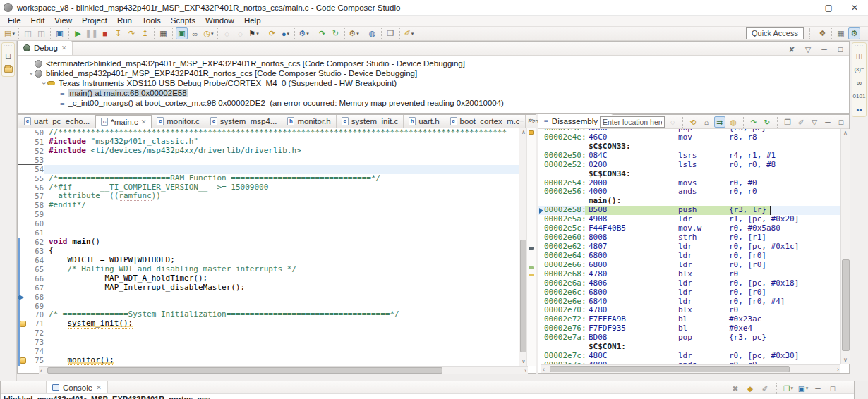 The height and width of the screenshot is (399, 868). I want to click on disassembly-row: 00002e6a:4806ldrr0, [pc, #0x18], so click(689, 283).